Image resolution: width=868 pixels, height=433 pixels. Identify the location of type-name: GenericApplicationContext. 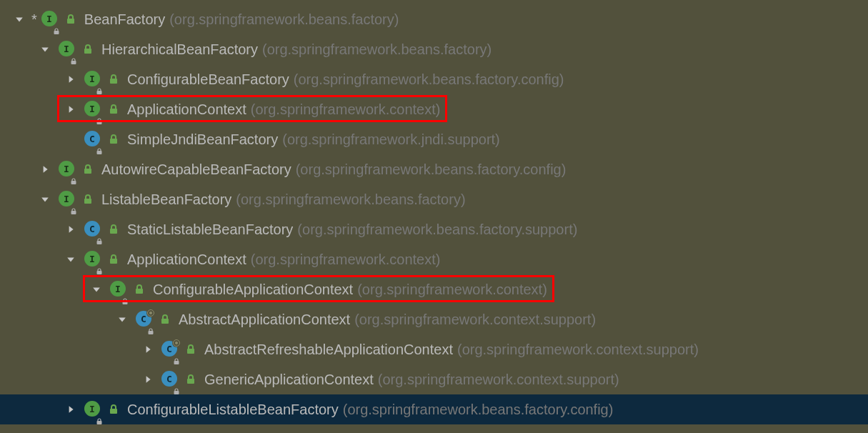
(289, 380).